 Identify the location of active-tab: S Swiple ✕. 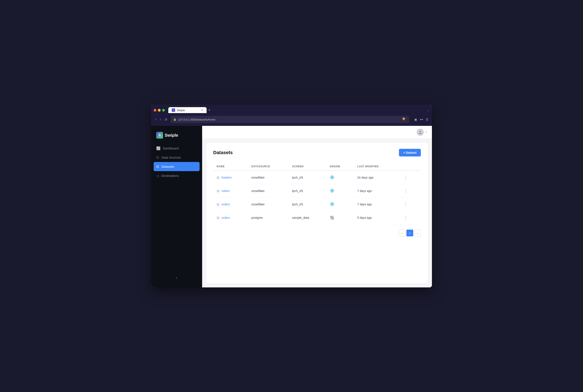
(188, 110).